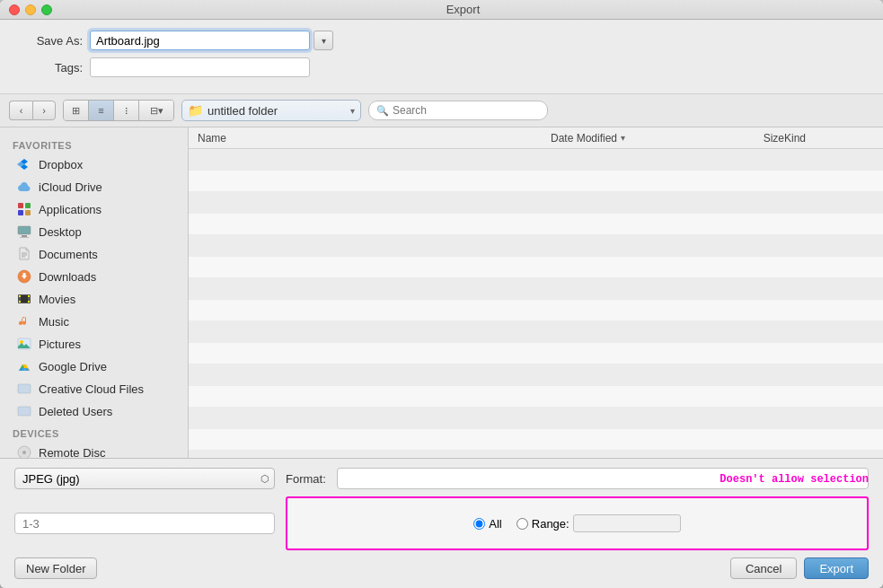 This screenshot has height=588, width=883. Describe the element at coordinates (374, 138) in the screenshot. I see `column-header-name: Name` at that location.